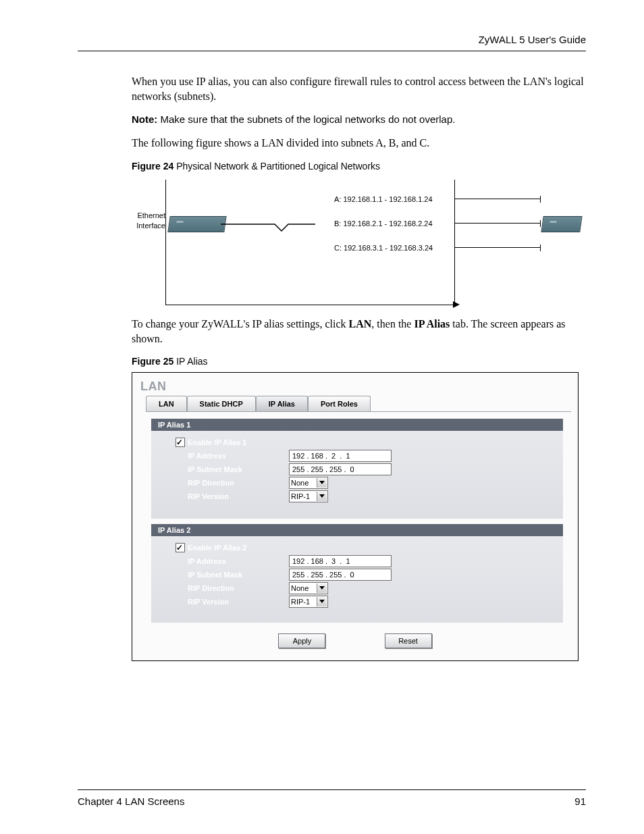  I want to click on subnet-mask-1-input: 255 . 255 . 255 . 0, so click(340, 469).